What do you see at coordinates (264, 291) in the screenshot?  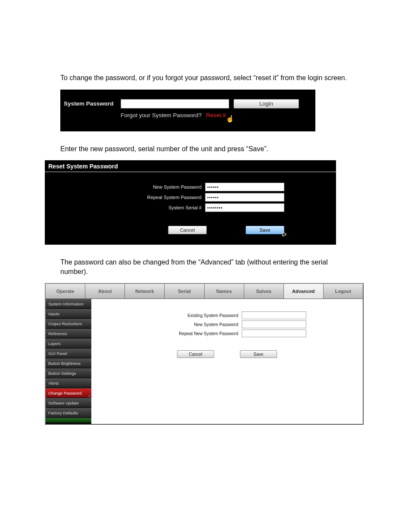 I see `tab-salvos: Salvos` at bounding box center [264, 291].